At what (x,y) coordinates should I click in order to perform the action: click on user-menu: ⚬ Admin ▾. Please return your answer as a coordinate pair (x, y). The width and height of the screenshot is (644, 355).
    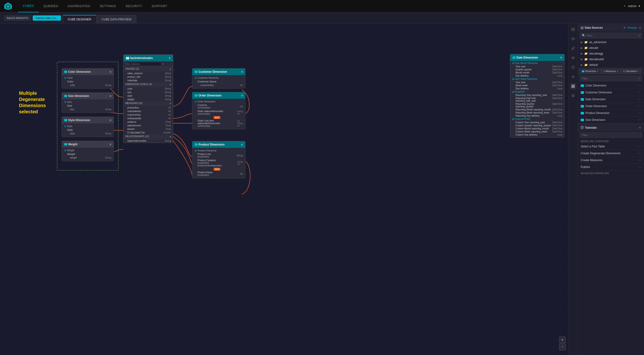
    Looking at the image, I should click on (632, 6).